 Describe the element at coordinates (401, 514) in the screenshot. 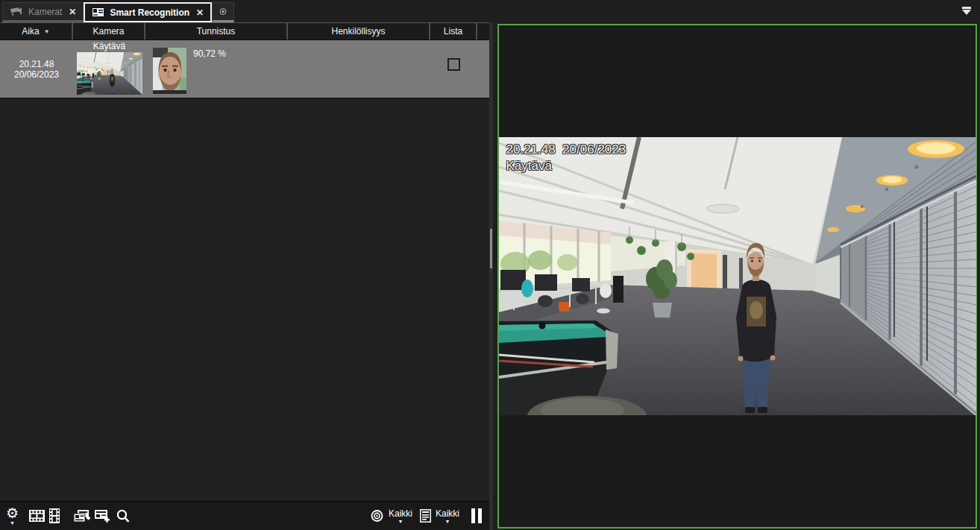

I see `event-filter-value: Kaikki` at that location.